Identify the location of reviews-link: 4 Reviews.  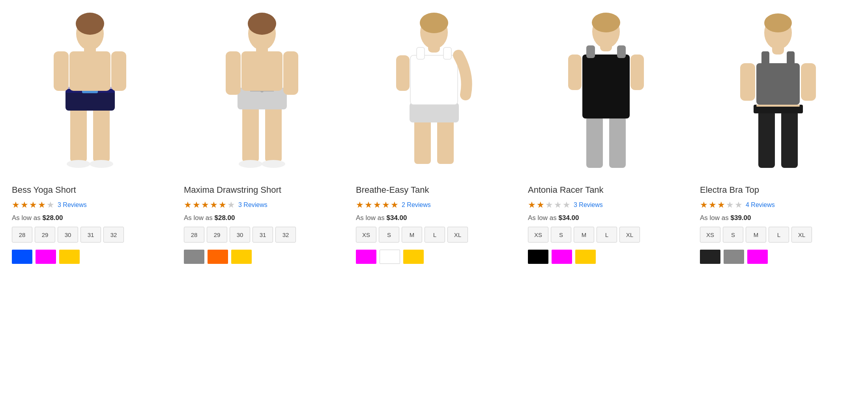
(760, 205).